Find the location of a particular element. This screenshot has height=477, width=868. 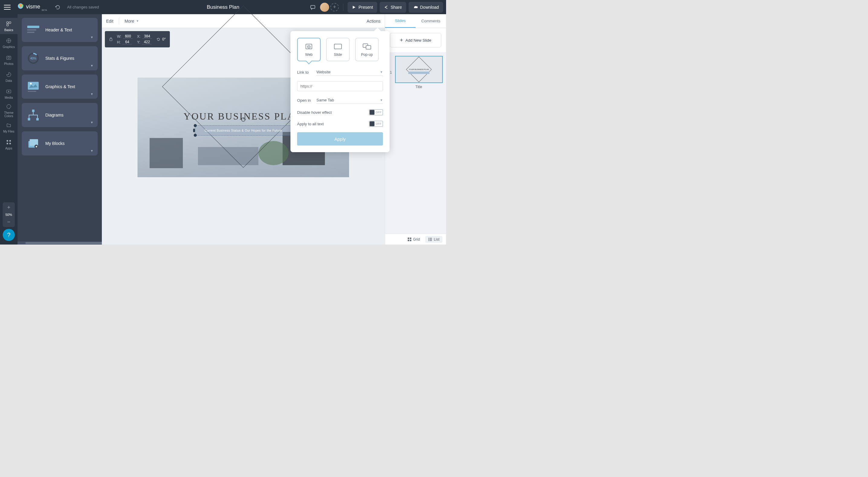

rail-media: Media is located at coordinates (9, 94).